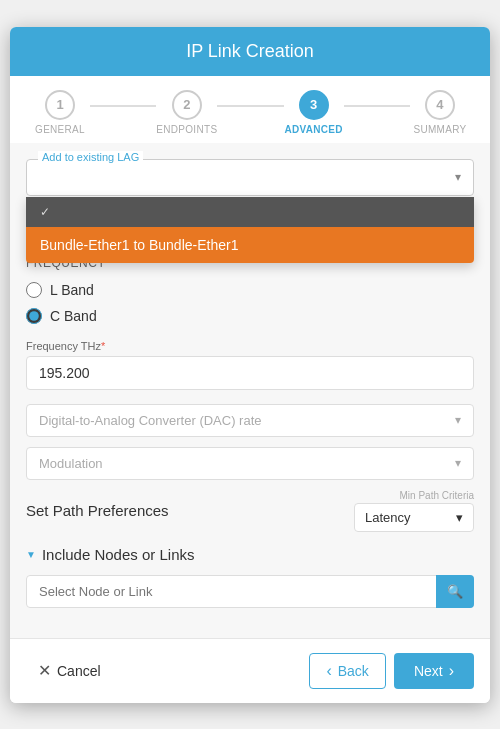  What do you see at coordinates (434, 671) in the screenshot?
I see `next-button: Next` at bounding box center [434, 671].